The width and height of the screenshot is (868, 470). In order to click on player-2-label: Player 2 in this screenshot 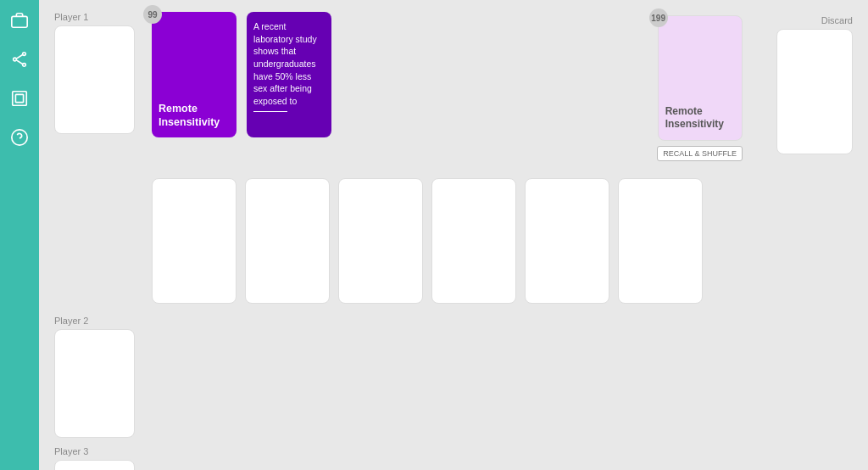, I will do `click(453, 321)`.